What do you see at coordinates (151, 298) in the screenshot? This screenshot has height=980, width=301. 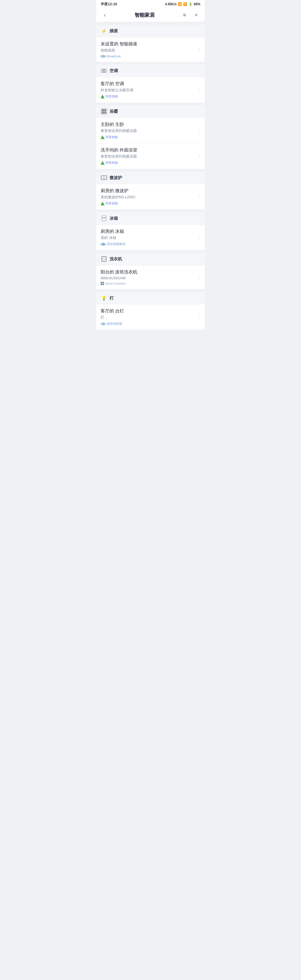 I see `section-header-light: 💡 灯` at bounding box center [151, 298].